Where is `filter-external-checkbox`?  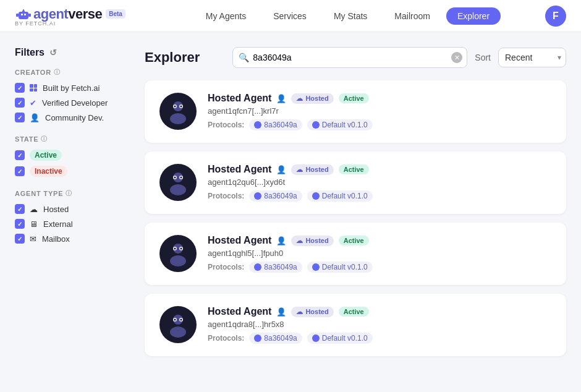 filter-external-checkbox is located at coordinates (20, 224).